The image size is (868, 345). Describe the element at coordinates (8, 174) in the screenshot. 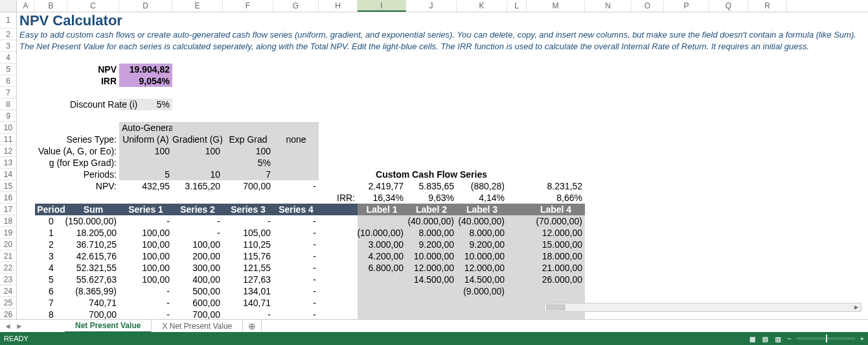

I see `row-header: 14` at that location.